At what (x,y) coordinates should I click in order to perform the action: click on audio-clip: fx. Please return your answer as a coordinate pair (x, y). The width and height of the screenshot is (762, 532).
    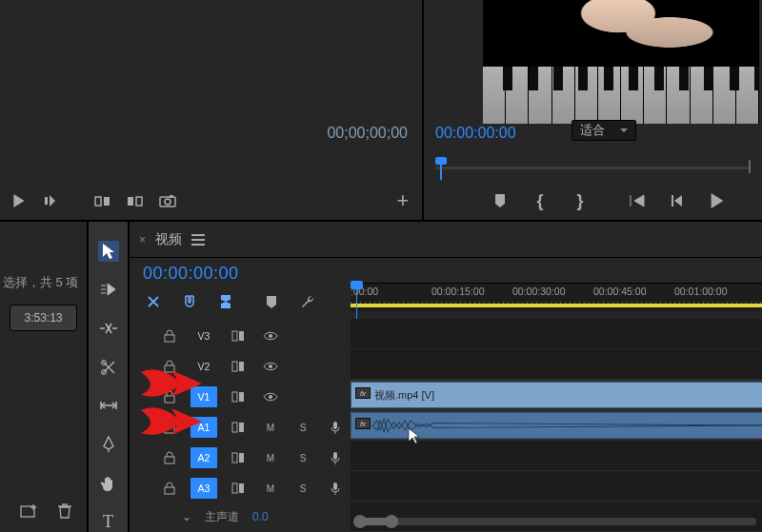
    Looking at the image, I should click on (556, 425).